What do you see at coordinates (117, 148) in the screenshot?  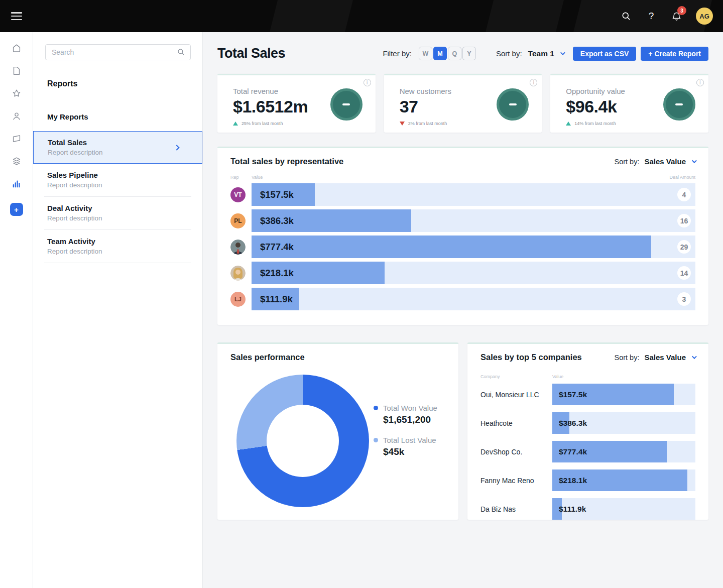 I see `report-item-total-sales: Total Sales Report description` at bounding box center [117, 148].